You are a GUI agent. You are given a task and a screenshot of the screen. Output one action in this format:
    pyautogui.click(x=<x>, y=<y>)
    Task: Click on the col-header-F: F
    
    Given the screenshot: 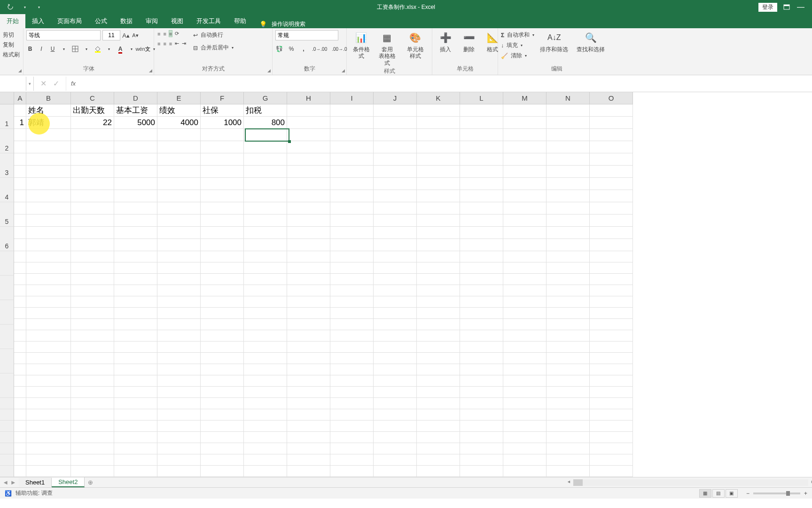 What is the action you would take?
    pyautogui.click(x=222, y=98)
    